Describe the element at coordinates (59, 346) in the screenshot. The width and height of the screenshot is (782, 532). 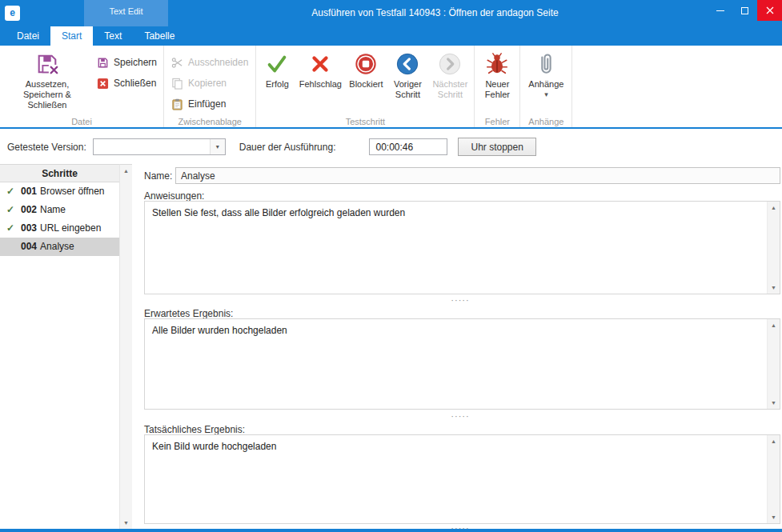
I see `steps-panel: Schritte ✓ 001Browser öffnen ✓ 002Name ✓…` at that location.